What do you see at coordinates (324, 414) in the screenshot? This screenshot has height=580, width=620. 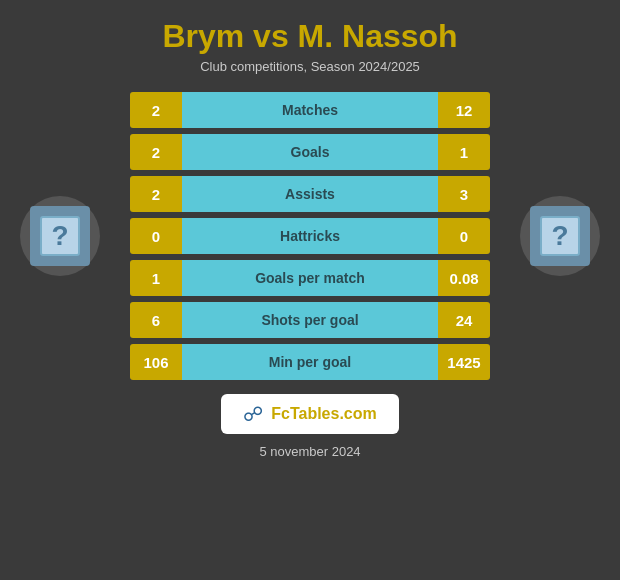 I see `logo-text: FcTables.com` at bounding box center [324, 414].